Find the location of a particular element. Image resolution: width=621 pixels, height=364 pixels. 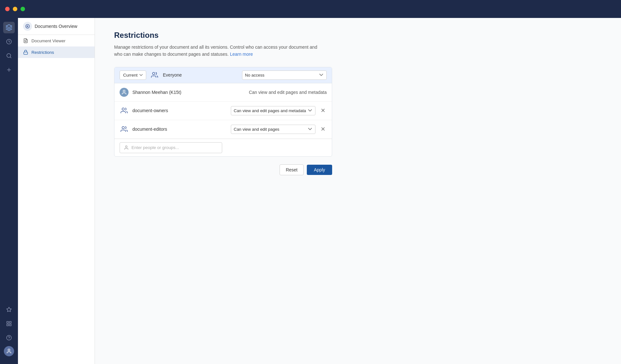

user-avatar is located at coordinates (9, 351).